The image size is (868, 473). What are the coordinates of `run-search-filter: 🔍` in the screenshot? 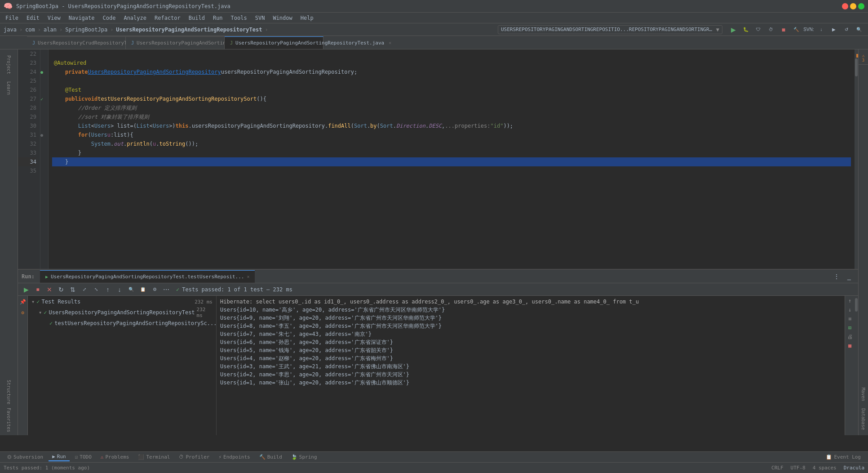 It's located at (131, 290).